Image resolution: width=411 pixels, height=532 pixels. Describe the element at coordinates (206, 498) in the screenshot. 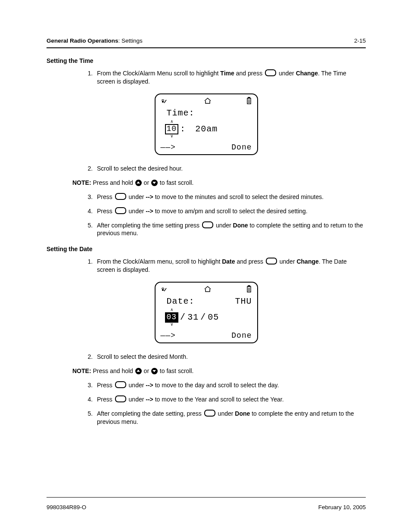

I see `footer-rule-wrap` at that location.